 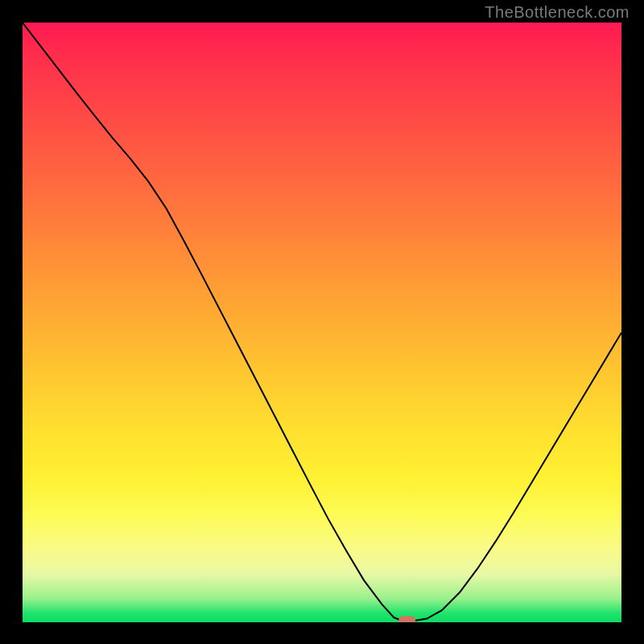 I want to click on watermark-text: TheBottleneck.com, so click(x=557, y=13).